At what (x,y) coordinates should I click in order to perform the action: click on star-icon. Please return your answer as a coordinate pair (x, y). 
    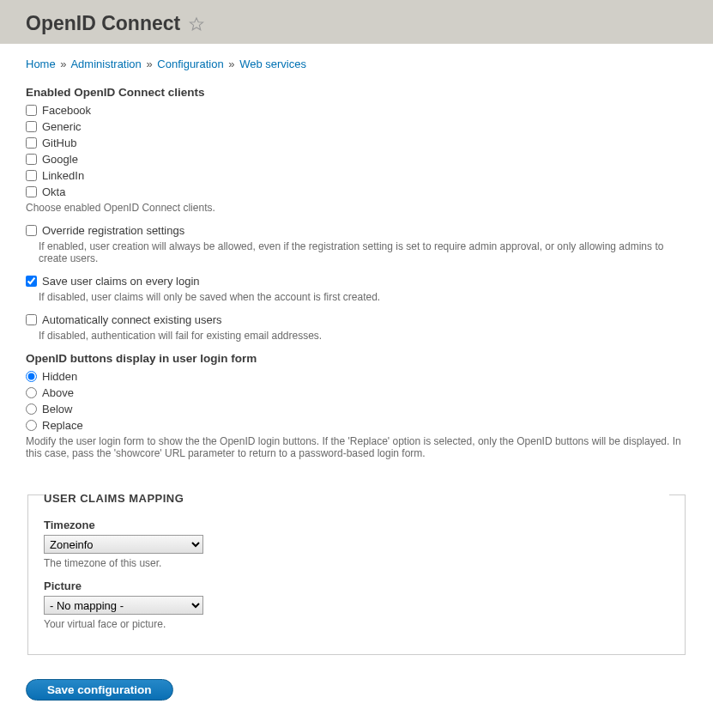
    Looking at the image, I should click on (196, 24).